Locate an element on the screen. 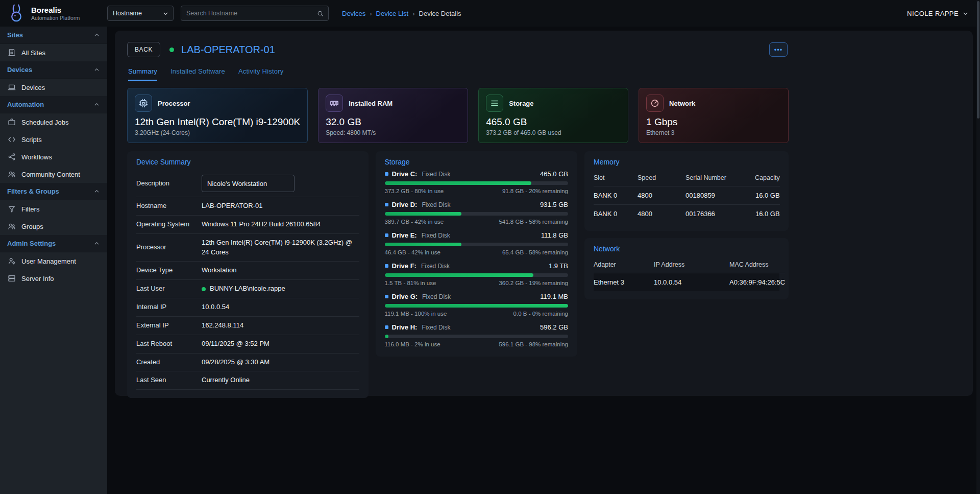  brand: Borealis Automation Platform is located at coordinates (57, 13).